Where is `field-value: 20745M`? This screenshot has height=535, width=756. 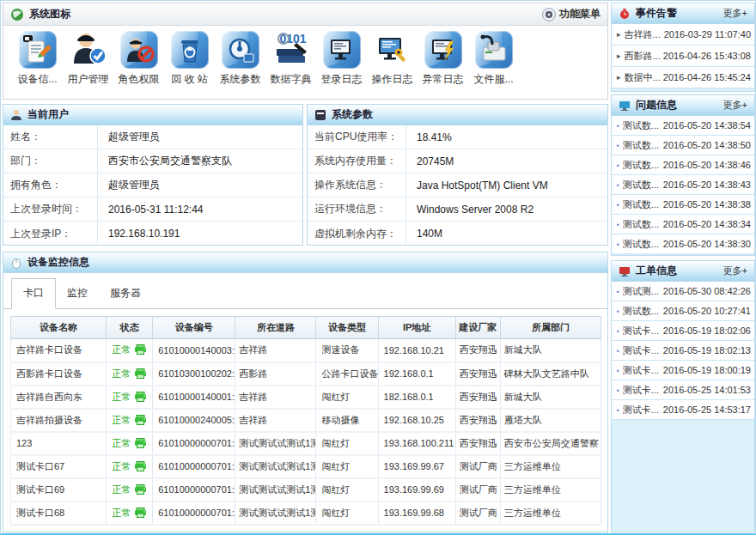
field-value: 20745M is located at coordinates (430, 161).